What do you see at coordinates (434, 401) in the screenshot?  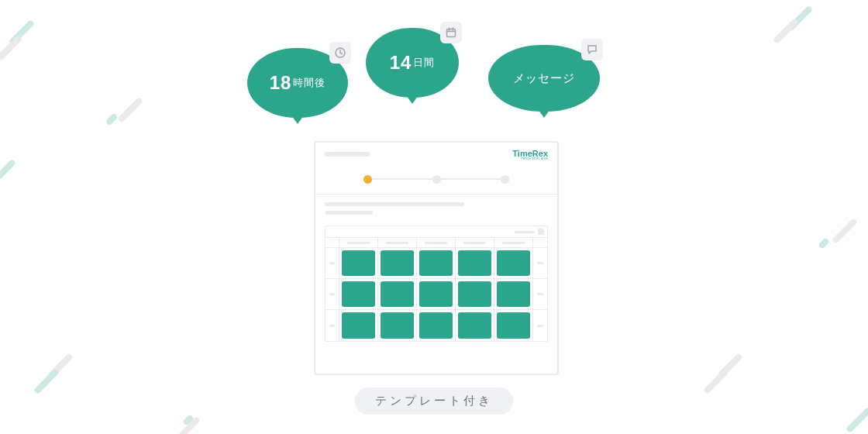 I see `template-badge: テンプレート付き` at bounding box center [434, 401].